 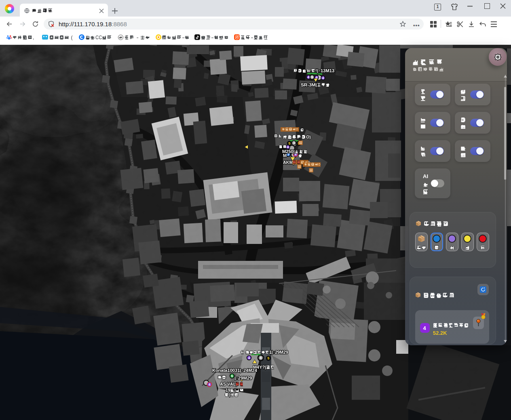 I want to click on svg-text: 5, so click(x=268, y=358).